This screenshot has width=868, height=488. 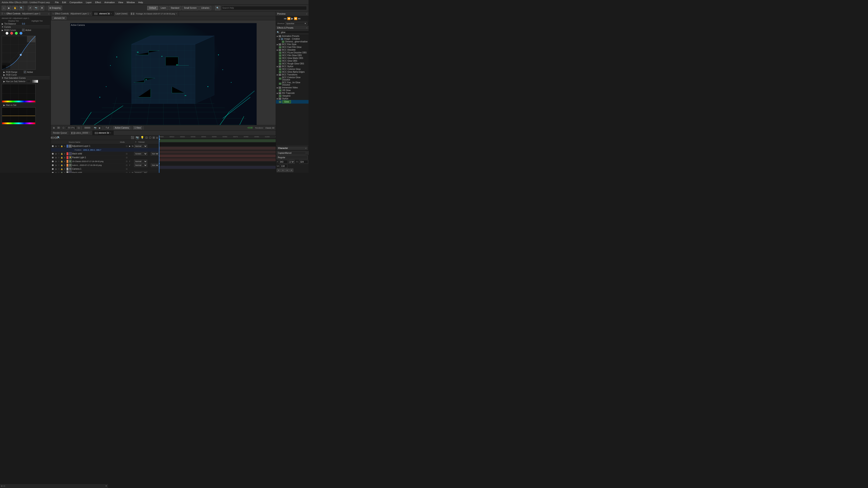 I want to click on effects-search-input, so click(x=294, y=32).